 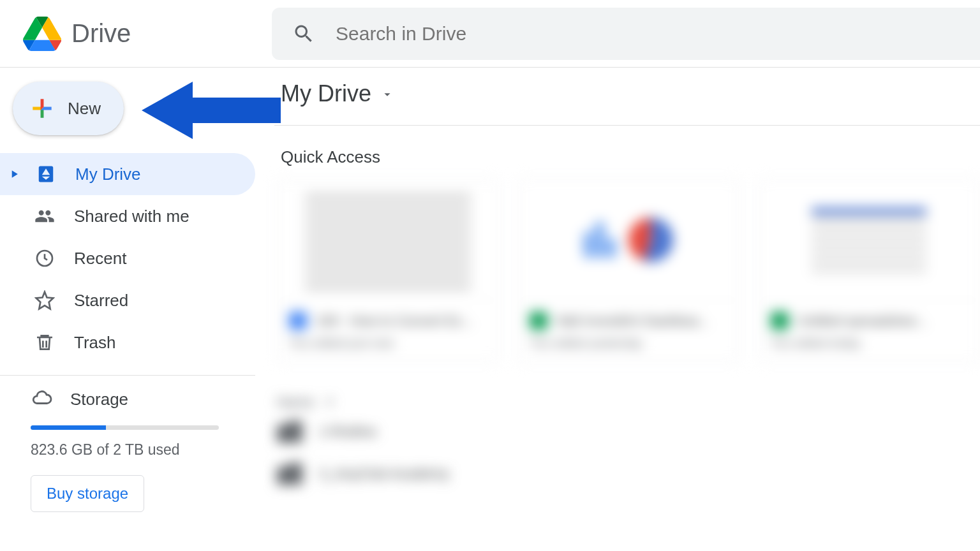 What do you see at coordinates (45, 342) in the screenshot?
I see `trash-icon` at bounding box center [45, 342].